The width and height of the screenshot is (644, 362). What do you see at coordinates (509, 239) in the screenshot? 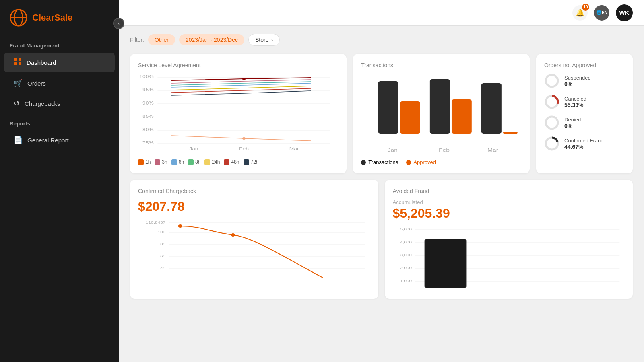
I see `avoided-fraud-card: Avoided Fraud Accumulated $5,205.39 5,00…` at bounding box center [509, 239].